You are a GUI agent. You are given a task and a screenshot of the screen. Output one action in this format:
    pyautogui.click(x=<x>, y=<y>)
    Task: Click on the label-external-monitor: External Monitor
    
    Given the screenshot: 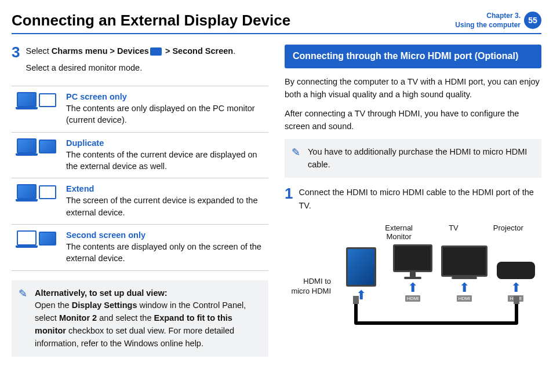 What is the action you would take?
    pyautogui.click(x=399, y=232)
    